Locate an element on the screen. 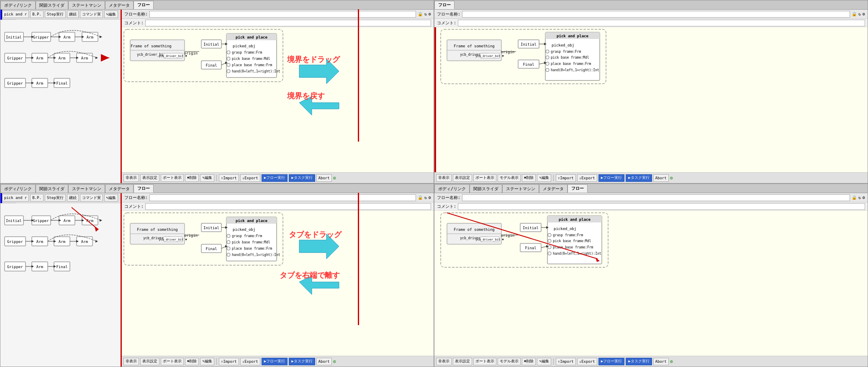 This screenshot has width=868, height=367. flow-refresh-icon-br: ↻ is located at coordinates (860, 198).